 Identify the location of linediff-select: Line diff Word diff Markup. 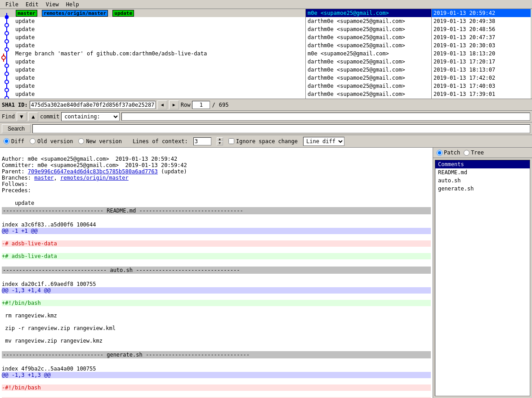
(324, 141).